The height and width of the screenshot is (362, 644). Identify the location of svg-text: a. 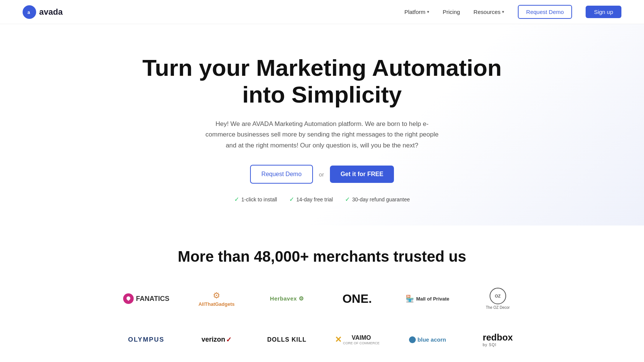
(29, 12).